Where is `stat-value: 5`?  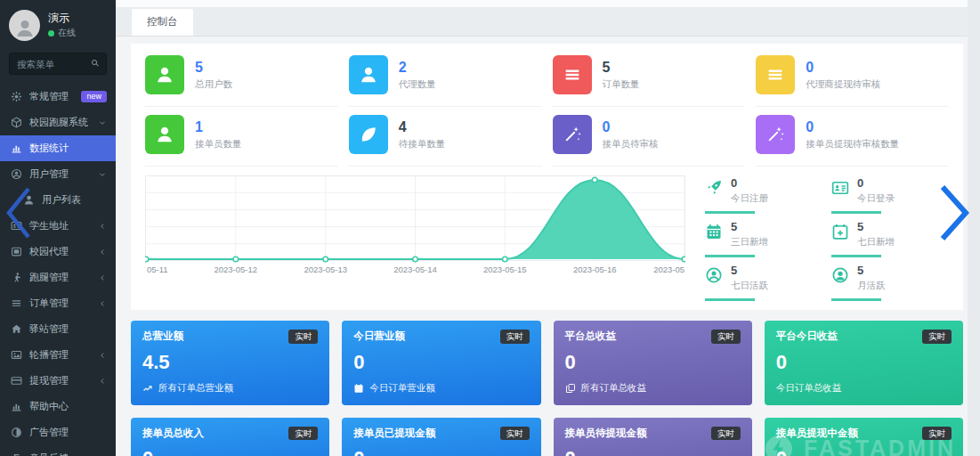 stat-value: 5 is located at coordinates (214, 68).